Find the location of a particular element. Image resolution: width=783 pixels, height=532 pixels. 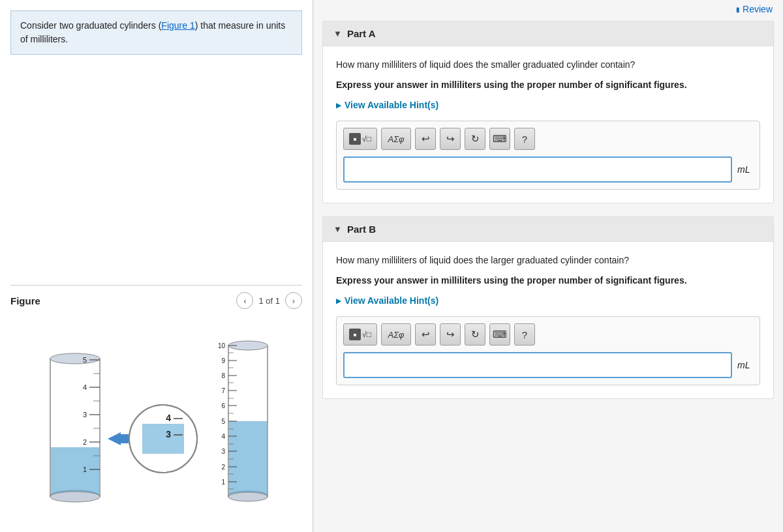

part-a-question: How many milliliters of liquid does the … is located at coordinates (548, 65).